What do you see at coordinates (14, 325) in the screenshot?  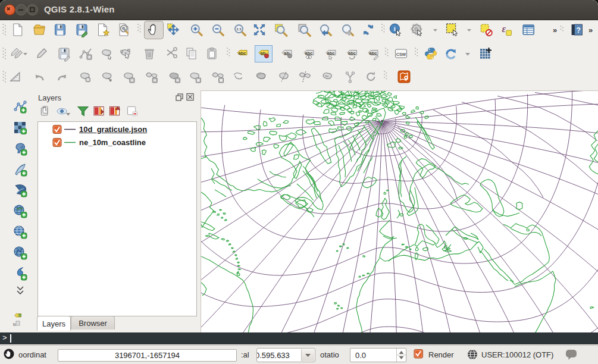 I see `svg-text: b` at bounding box center [14, 325].